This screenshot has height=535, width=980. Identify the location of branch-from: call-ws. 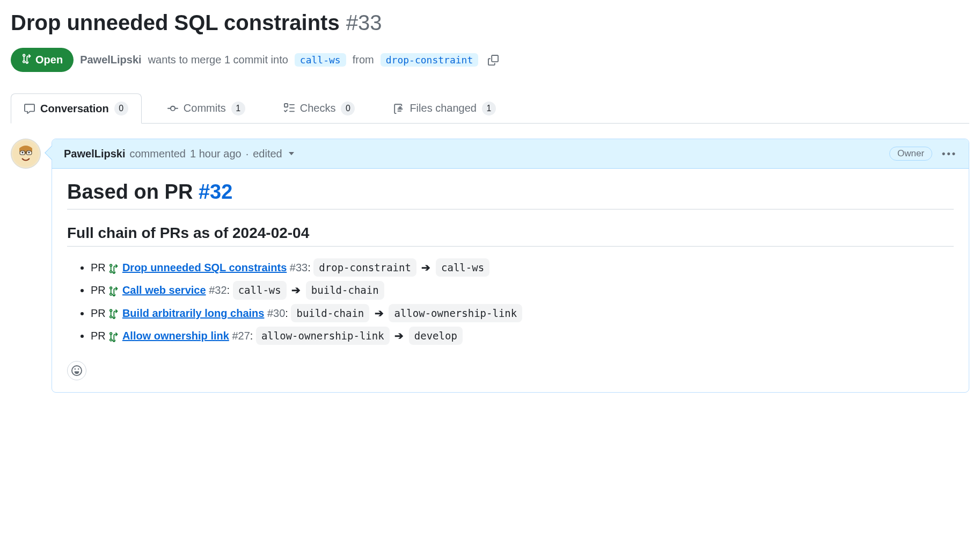
(260, 290).